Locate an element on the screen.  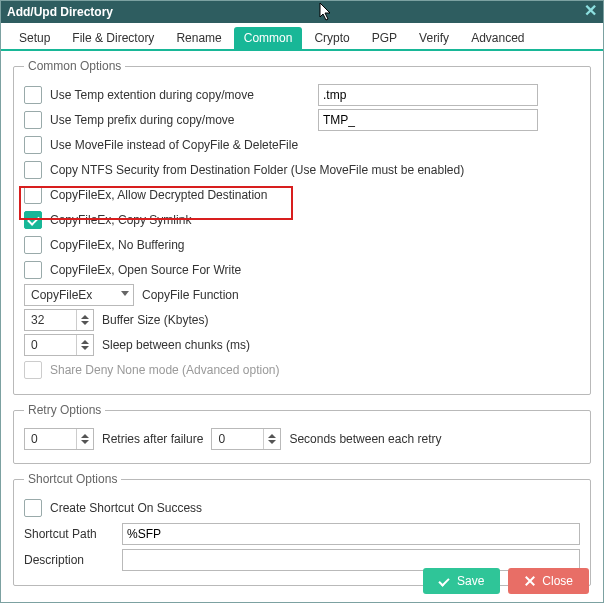
combo-copyfunc: CopyFileEx is located at coordinates (79, 295).